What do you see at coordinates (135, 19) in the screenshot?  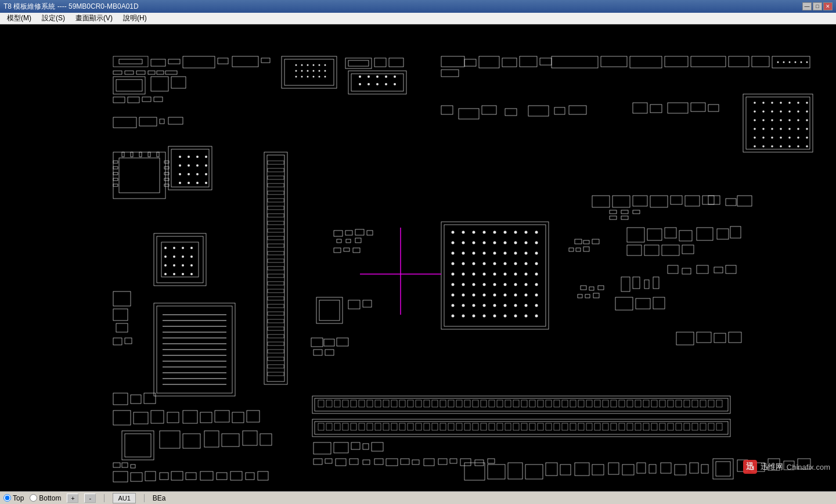 I see `menu-help: 說明(H)` at bounding box center [135, 19].